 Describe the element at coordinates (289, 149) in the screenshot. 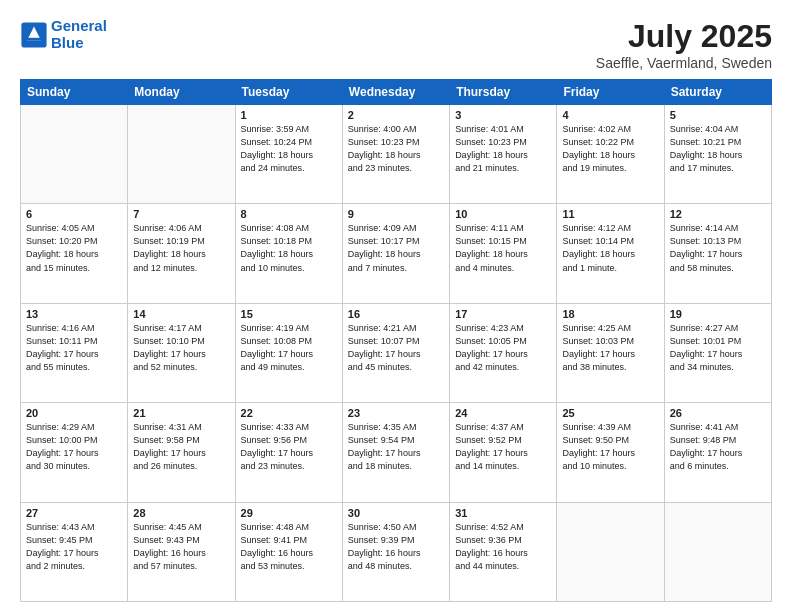

I see `cell-details: Sunrise: 3:59 AM Sunset: 10:24 PM Daylig…` at that location.